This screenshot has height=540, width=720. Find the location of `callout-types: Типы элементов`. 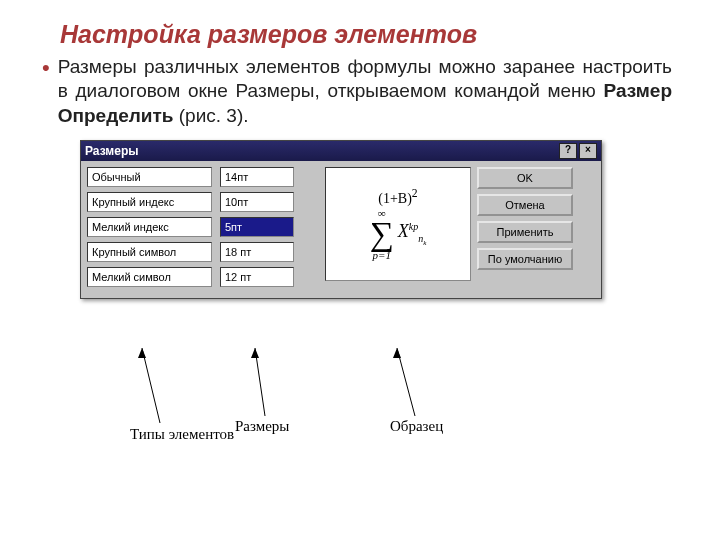

callout-types: Типы элементов is located at coordinates (175, 434).